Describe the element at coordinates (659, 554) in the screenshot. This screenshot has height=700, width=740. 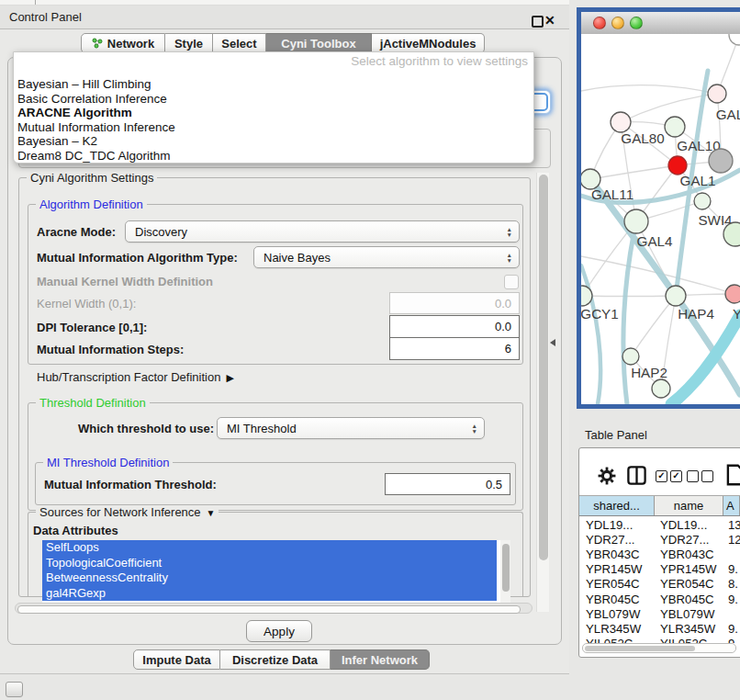
I see `table-row: YBR043CYBR043C` at that location.